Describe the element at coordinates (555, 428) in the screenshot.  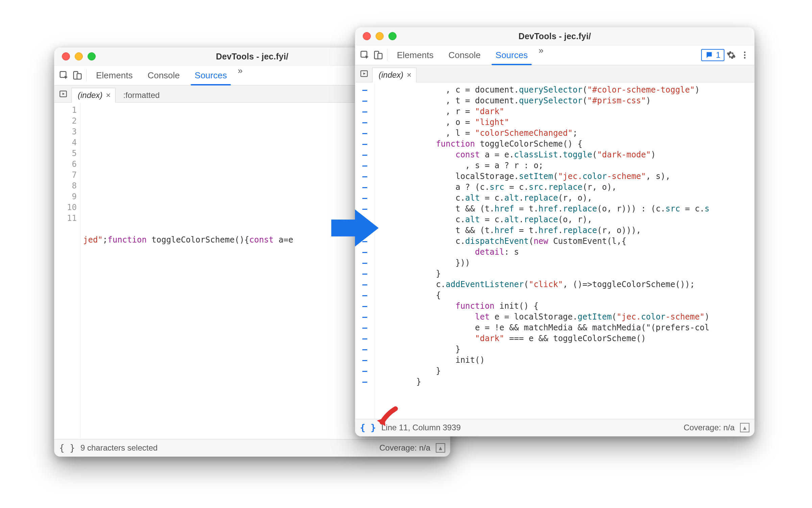
I see `status-bar: { } Line 11, Column 3939 Coverage: n/a ▴` at that location.